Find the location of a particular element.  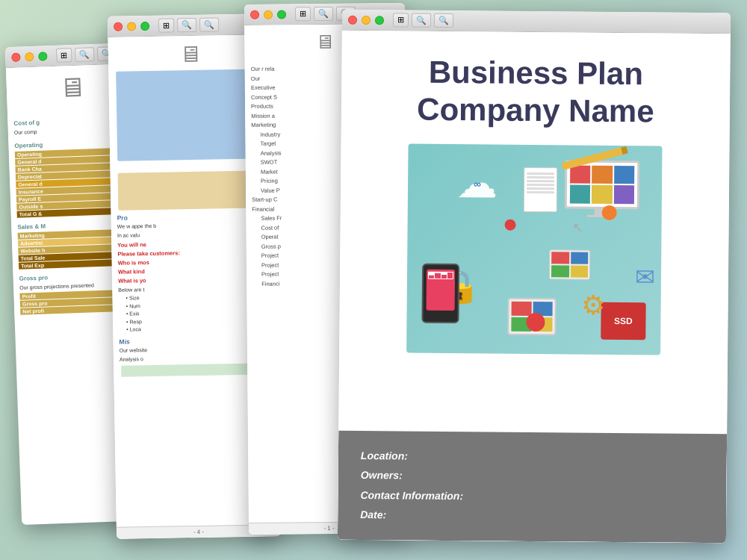

infinity-symbol: ∞ is located at coordinates (477, 184).